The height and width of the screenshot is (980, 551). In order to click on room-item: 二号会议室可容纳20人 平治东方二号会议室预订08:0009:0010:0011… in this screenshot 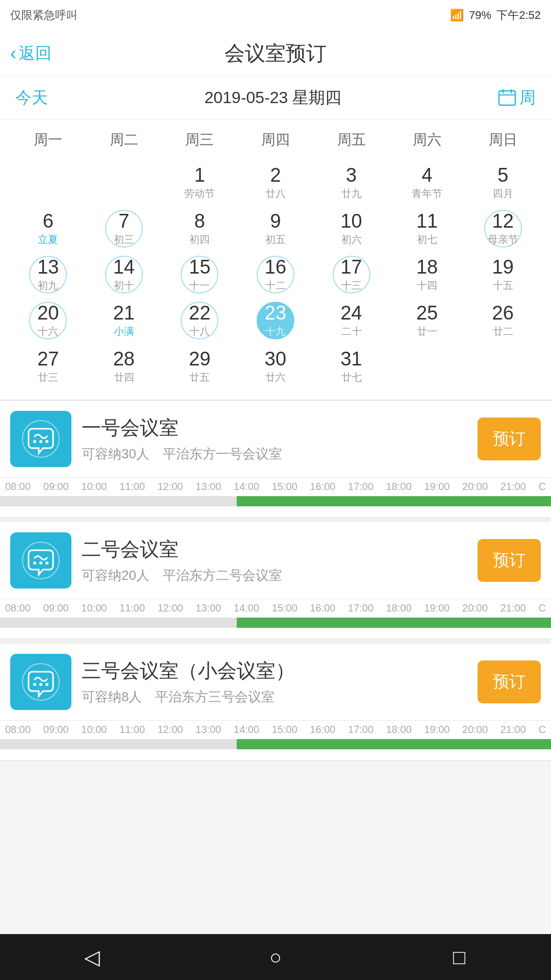, I will do `click(276, 581)`.